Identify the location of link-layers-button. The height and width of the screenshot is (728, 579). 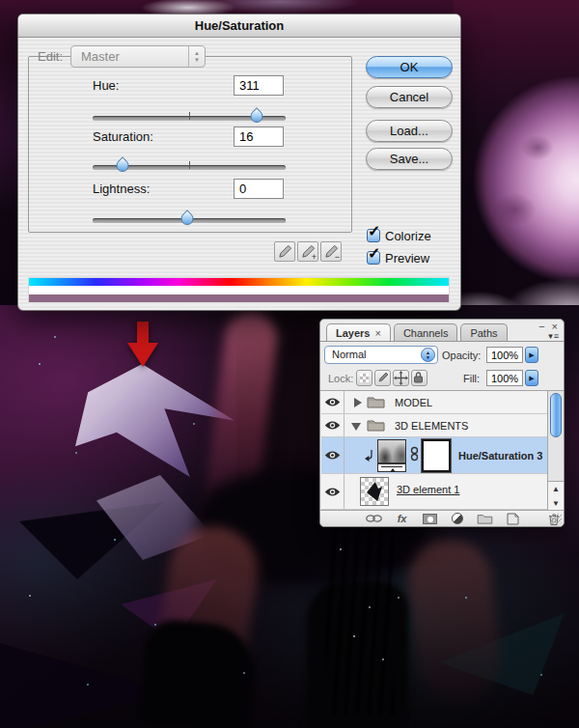
(374, 518).